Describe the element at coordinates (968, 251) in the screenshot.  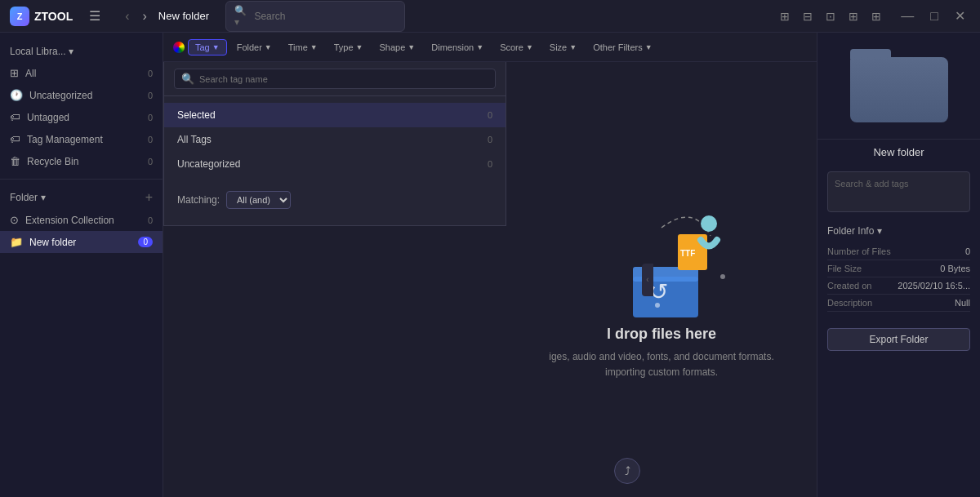
I see `info-files-value: 0` at that location.